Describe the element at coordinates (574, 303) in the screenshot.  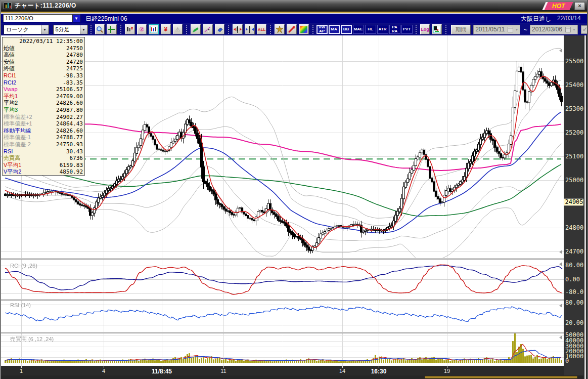
I see `rsi-axis-label: 80.00` at that location.